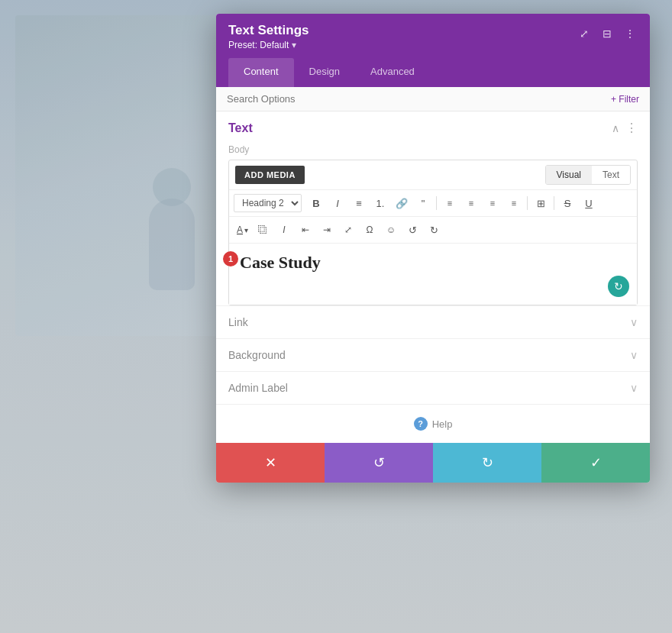 The width and height of the screenshot is (672, 633). I want to click on heading-select: Heading 2, so click(267, 203).